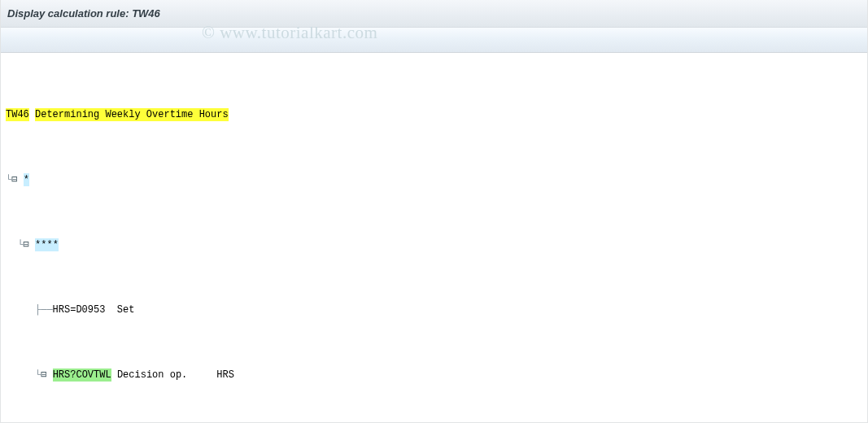  What do you see at coordinates (434, 375) in the screenshot?
I see `tree-row: └ ⊟ HRS?COVTWL Decision op. HRS` at bounding box center [434, 375].